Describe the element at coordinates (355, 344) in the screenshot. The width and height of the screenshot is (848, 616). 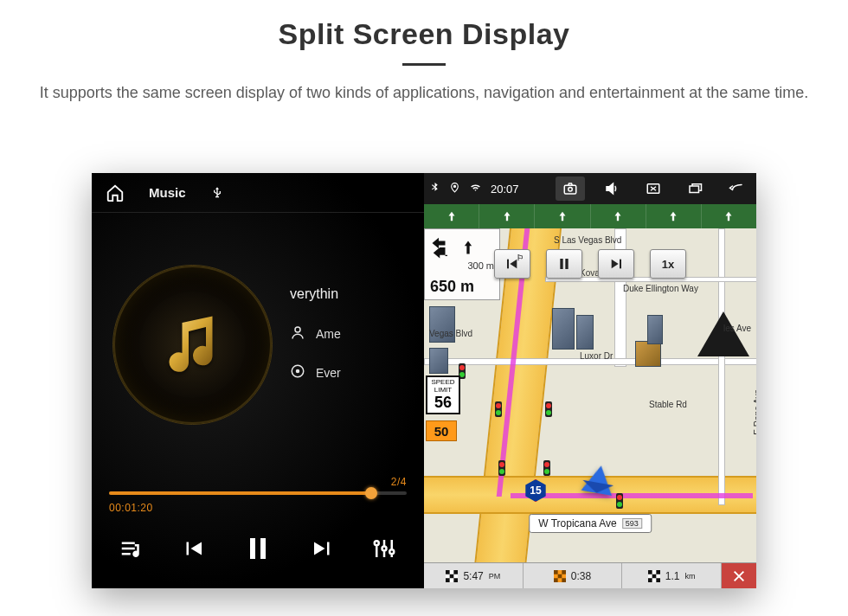
I see `track-meta: verythin Ame Ever` at that location.